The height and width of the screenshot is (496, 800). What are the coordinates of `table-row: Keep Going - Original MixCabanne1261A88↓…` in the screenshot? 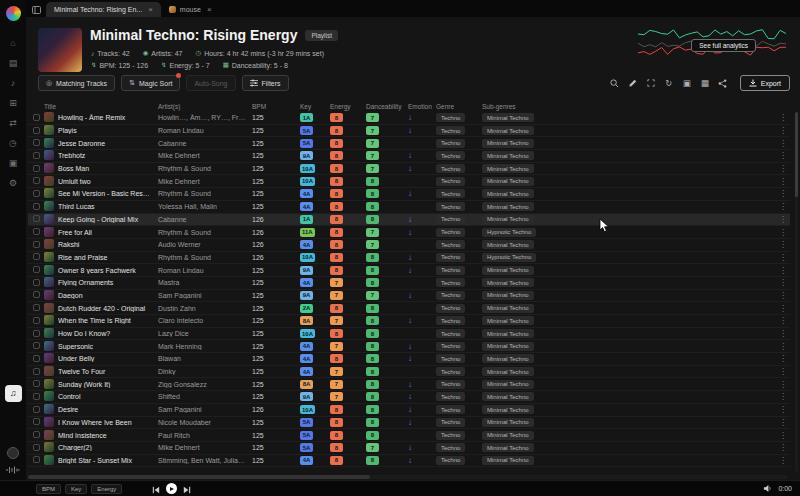 It's located at (409, 220).